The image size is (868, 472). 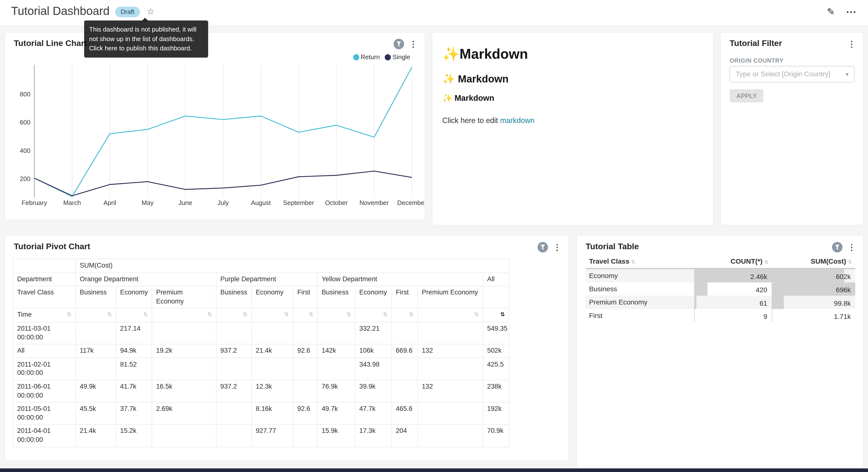 What do you see at coordinates (557, 247) in the screenshot?
I see `pivot-menu-icon: ⋮` at bounding box center [557, 247].